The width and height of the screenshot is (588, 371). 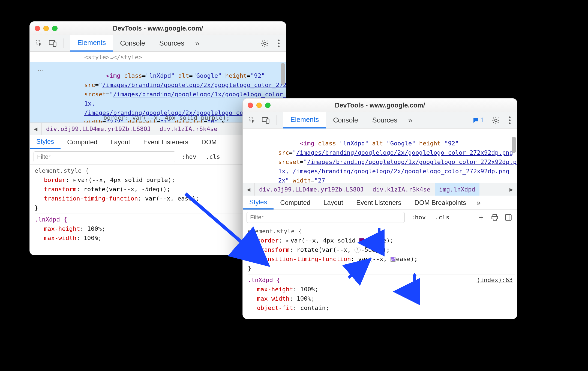 I want to click on main-toolbar: Elements Console Sources », so click(x=158, y=43).